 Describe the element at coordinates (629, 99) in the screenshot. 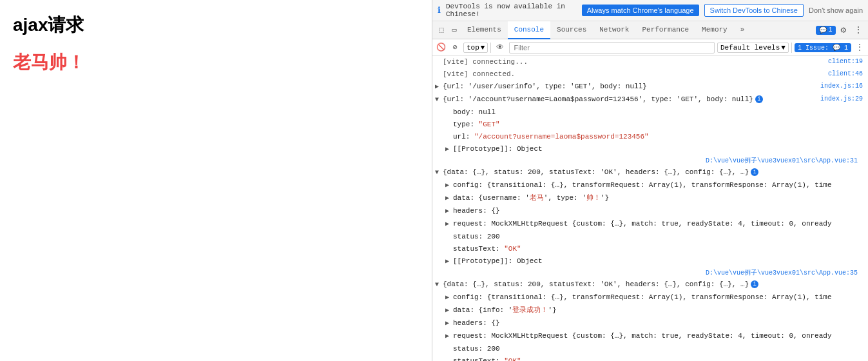

I see `console-text: {url: '/account?username=Laoma$password=…` at that location.